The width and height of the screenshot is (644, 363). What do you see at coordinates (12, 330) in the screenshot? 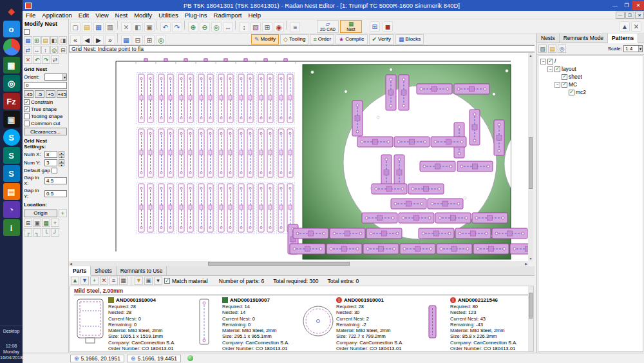
I see `desktop-label: Desktop` at bounding box center [12, 330].